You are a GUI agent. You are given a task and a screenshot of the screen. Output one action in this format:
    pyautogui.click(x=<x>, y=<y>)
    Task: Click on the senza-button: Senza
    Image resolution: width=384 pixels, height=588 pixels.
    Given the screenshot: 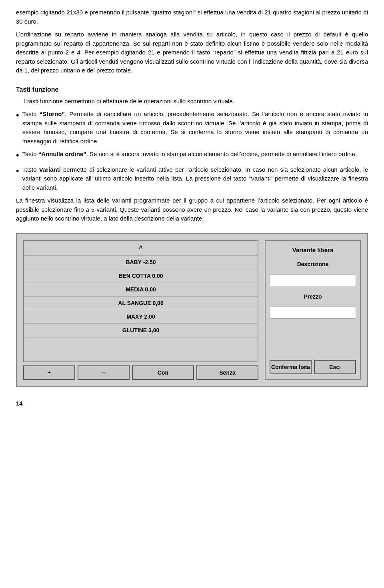 What is the action you would take?
    pyautogui.click(x=227, y=373)
    